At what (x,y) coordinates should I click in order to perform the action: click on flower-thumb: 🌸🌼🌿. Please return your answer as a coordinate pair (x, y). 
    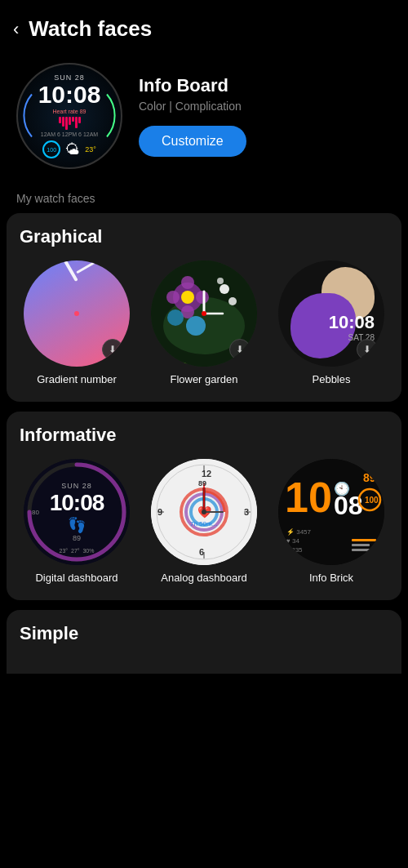
    Looking at the image, I should click on (204, 314).